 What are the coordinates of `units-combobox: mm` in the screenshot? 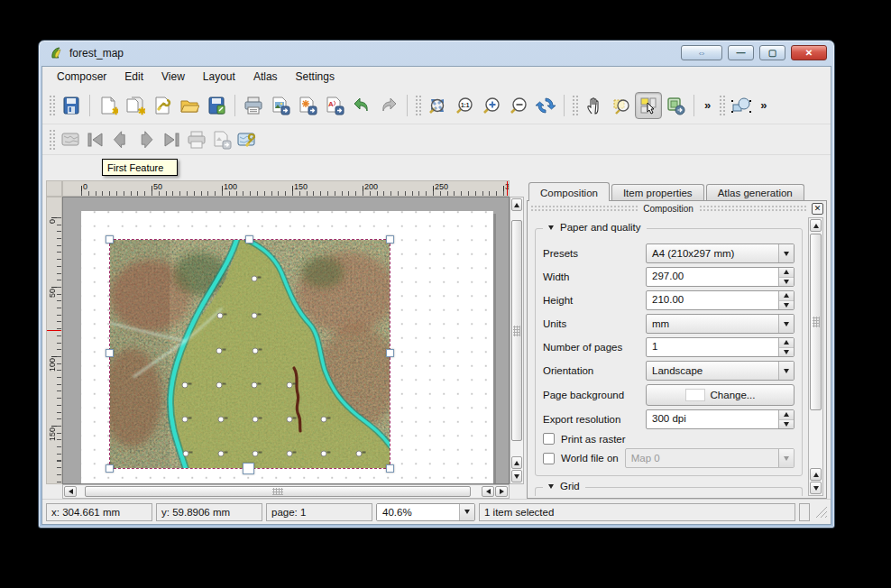 It's located at (720, 324).